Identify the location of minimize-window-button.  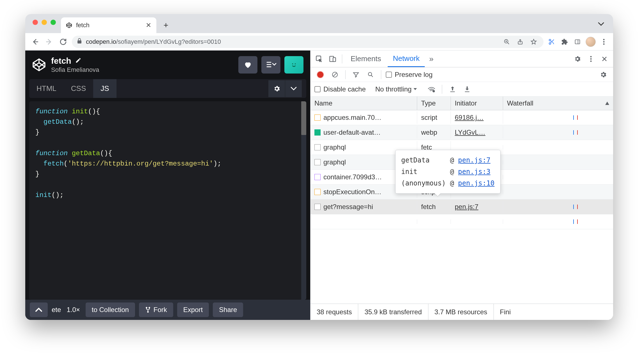
(44, 22).